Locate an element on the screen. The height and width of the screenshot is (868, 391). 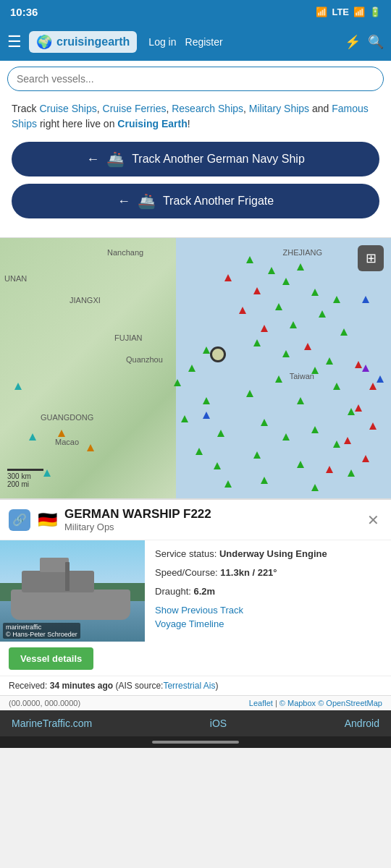
android-link: Android is located at coordinates (362, 723).